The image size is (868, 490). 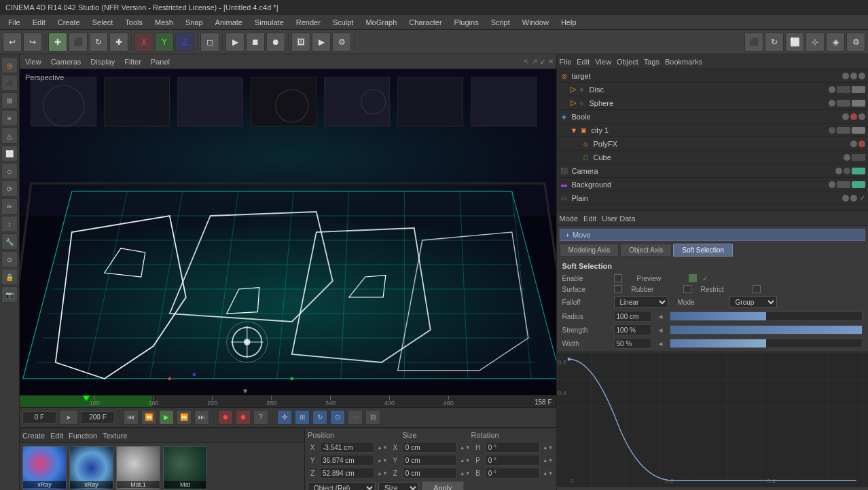 I want to click on left-tool-11: 🔧, so click(x=10, y=242).